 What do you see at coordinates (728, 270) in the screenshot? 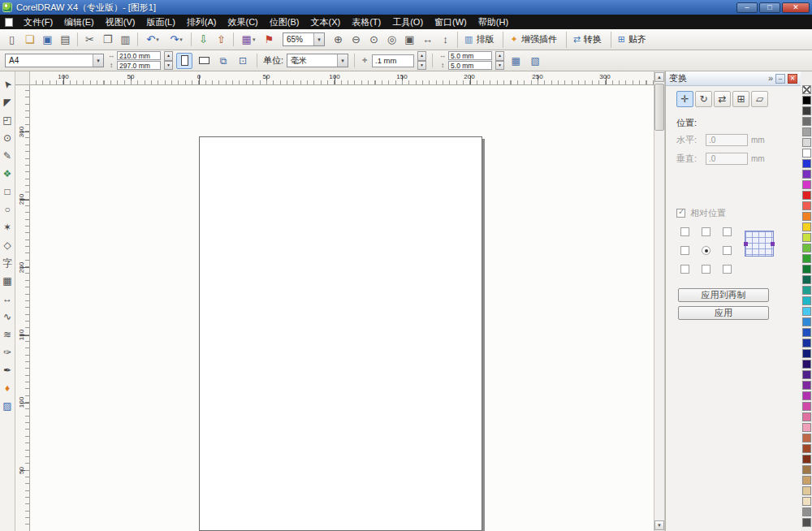
I see `anchor-bottom-right` at bounding box center [728, 270].